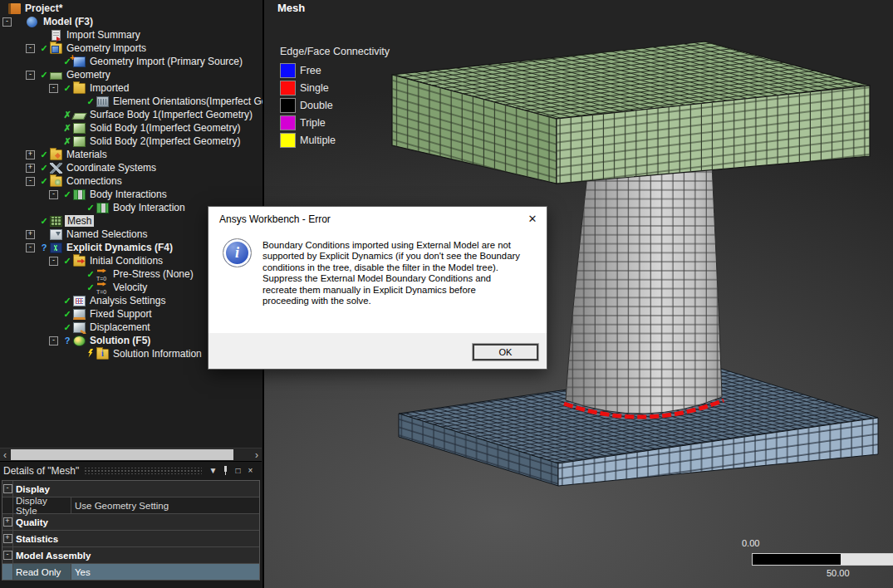 The height and width of the screenshot is (588, 893). What do you see at coordinates (125, 261) in the screenshot?
I see `tree-item-label: Initial Conditions` at bounding box center [125, 261].